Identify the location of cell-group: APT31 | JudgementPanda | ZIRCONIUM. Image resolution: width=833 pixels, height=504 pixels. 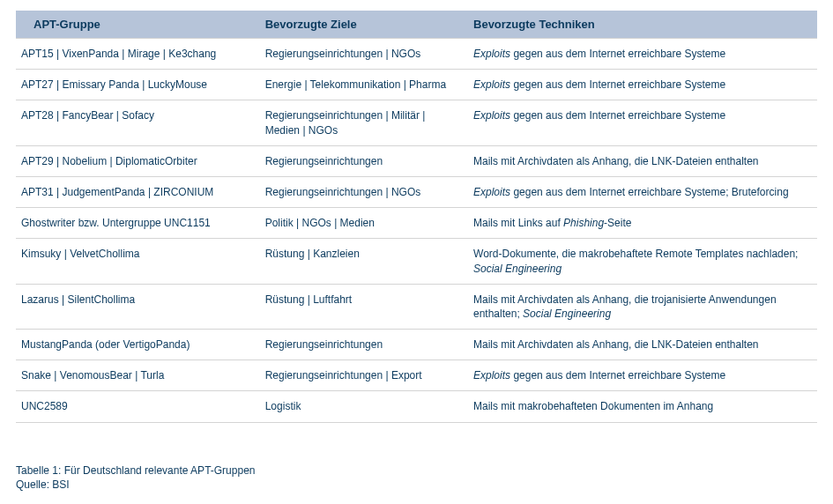
(136, 192).